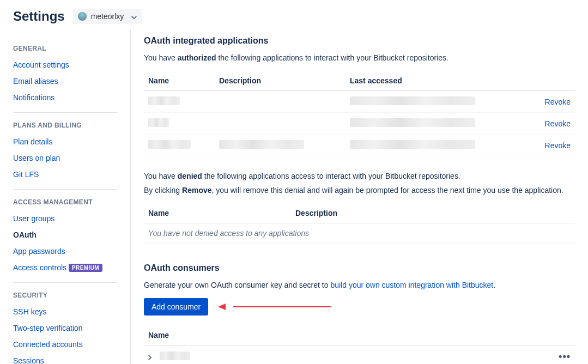  Describe the element at coordinates (86, 268) in the screenshot. I see `premium-badge: PREMIUM` at that location.